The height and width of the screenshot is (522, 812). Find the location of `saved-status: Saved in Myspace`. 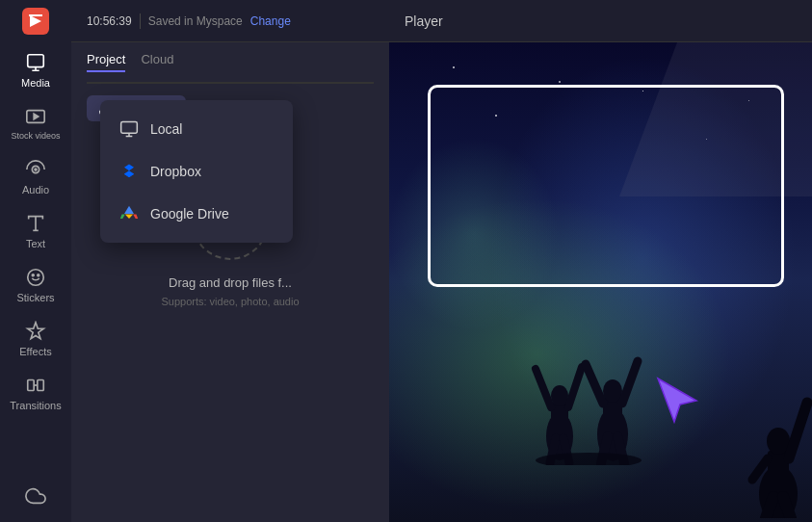

saved-status: Saved in Myspace is located at coordinates (196, 21).